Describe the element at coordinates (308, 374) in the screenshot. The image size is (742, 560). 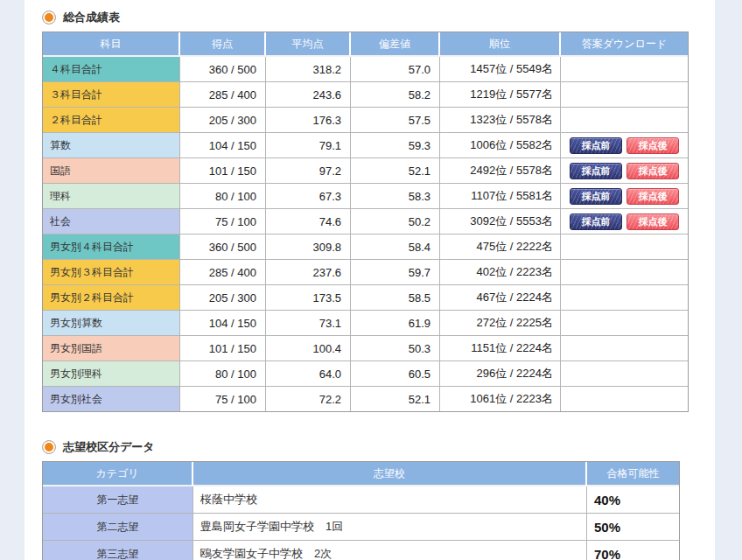
I see `average-value: 64.0` at that location.